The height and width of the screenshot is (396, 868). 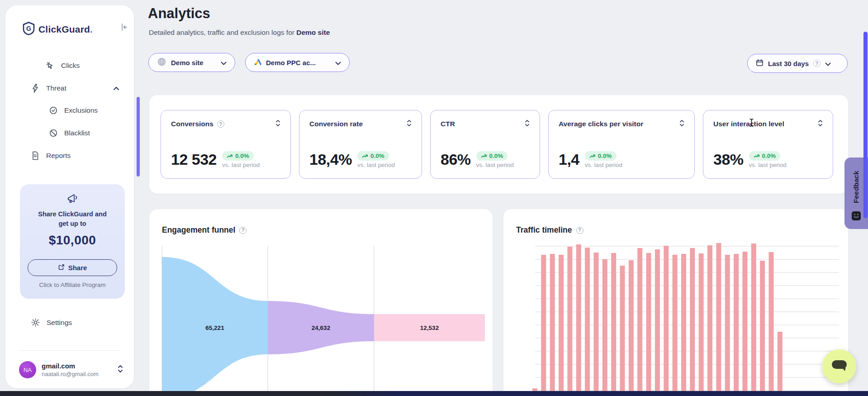 I want to click on sidebar-item-label: Threat, so click(x=56, y=88).